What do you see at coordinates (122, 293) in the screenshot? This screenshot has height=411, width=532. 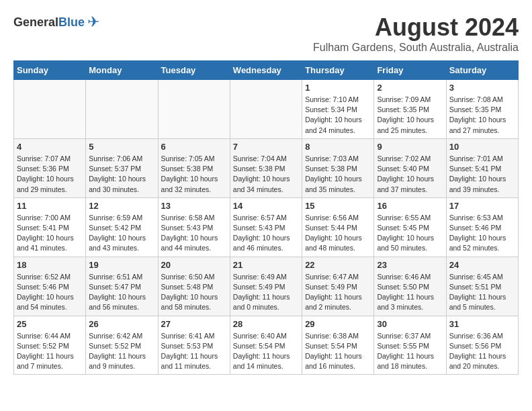 I see `day-info: Sunrise: 6:51 AM Sunset: 5:47 PM Dayligh…` at bounding box center [122, 293].